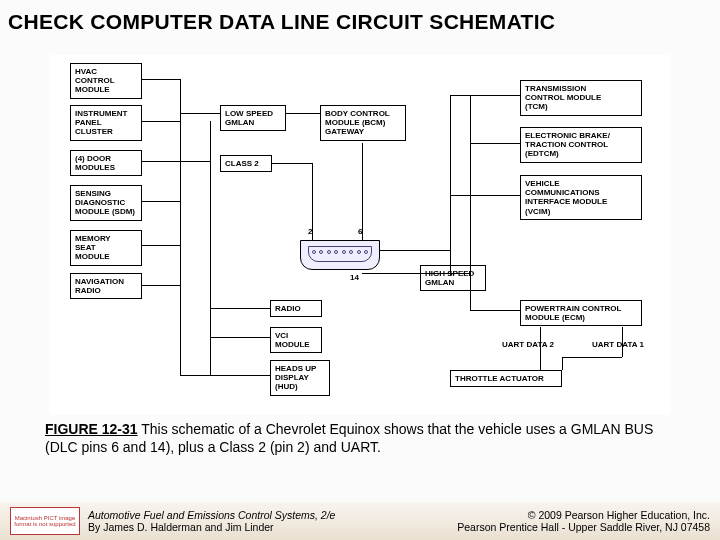 The height and width of the screenshot is (540, 720). Describe the element at coordinates (106, 163) in the screenshot. I see `node-door: (4) DOORMODULES` at that location.